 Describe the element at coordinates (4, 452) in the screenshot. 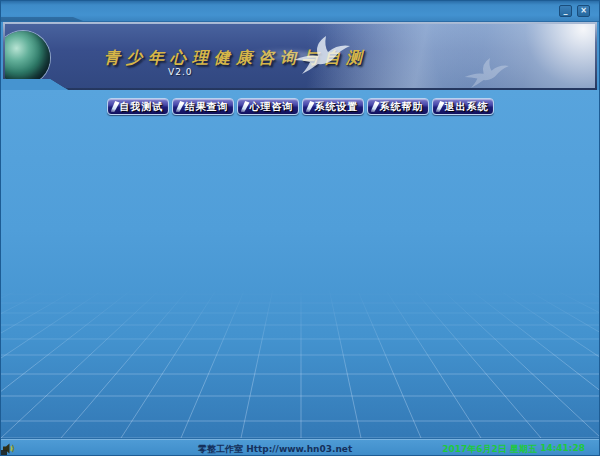

I see `corner-mark` at that location.